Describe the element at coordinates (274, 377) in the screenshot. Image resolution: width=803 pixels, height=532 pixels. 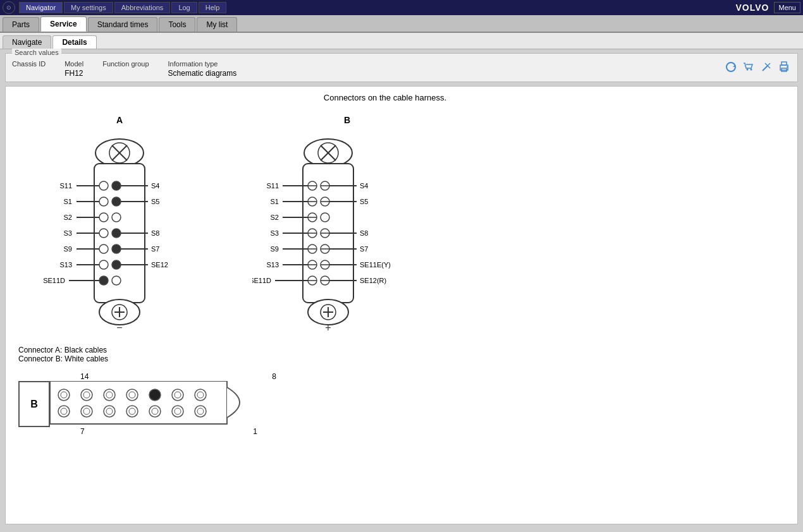
I see `pin-top-right-num: 8` at that location.